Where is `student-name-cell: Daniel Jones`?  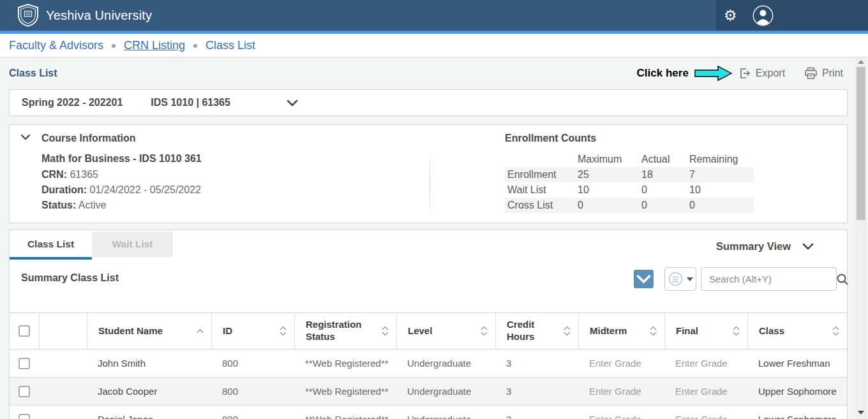 student-name-cell: Daniel Jones is located at coordinates (149, 412).